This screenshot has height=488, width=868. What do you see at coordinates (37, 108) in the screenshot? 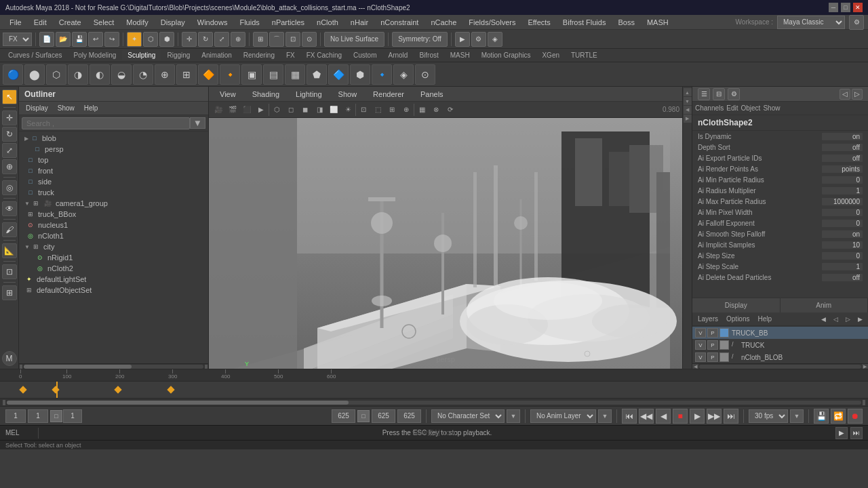
I see `outliner-menu-display: Display` at bounding box center [37, 108].